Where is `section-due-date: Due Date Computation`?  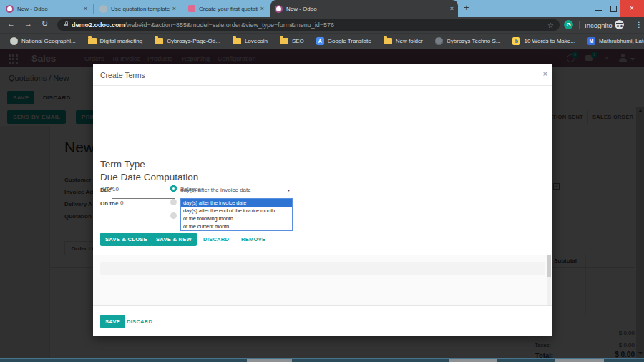 section-due-date: Due Date Computation is located at coordinates (149, 177).